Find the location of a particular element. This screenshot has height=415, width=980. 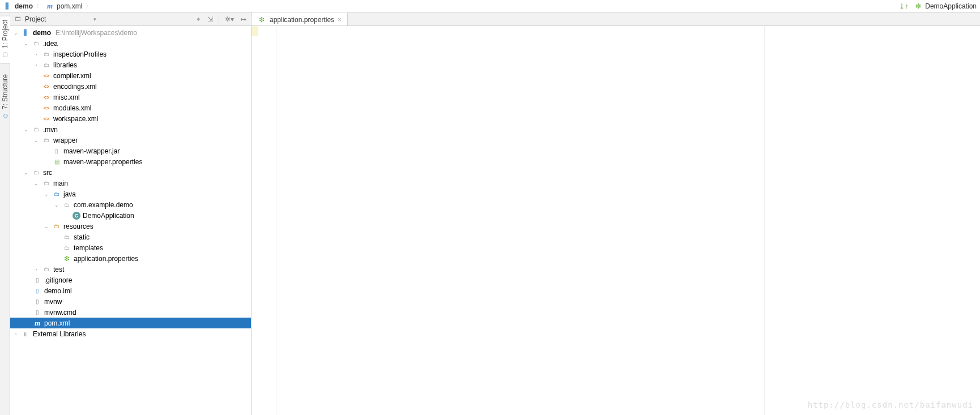

tree-file-encodings: encodings.xml is located at coordinates (130, 86).